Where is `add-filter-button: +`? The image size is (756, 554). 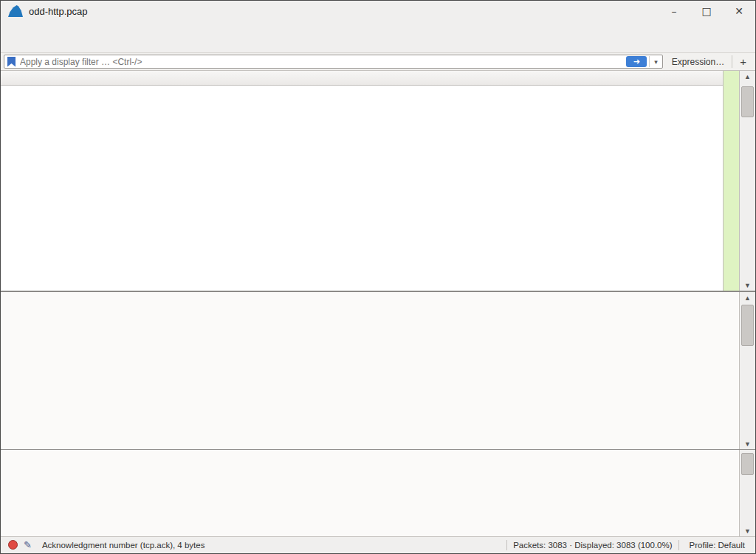
add-filter-button: + is located at coordinates (741, 62).